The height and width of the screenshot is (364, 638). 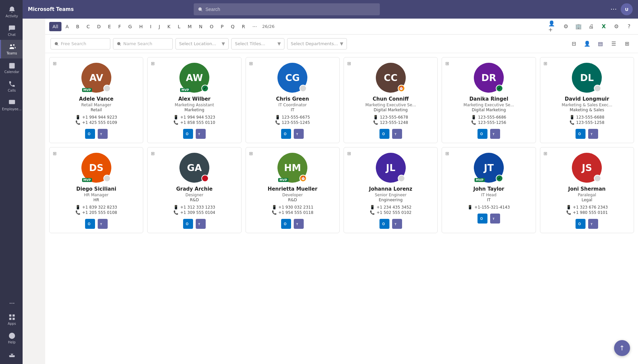 What do you see at coordinates (11, 49) in the screenshot?
I see `sidebar-item-teams: Teams` at bounding box center [11, 49].